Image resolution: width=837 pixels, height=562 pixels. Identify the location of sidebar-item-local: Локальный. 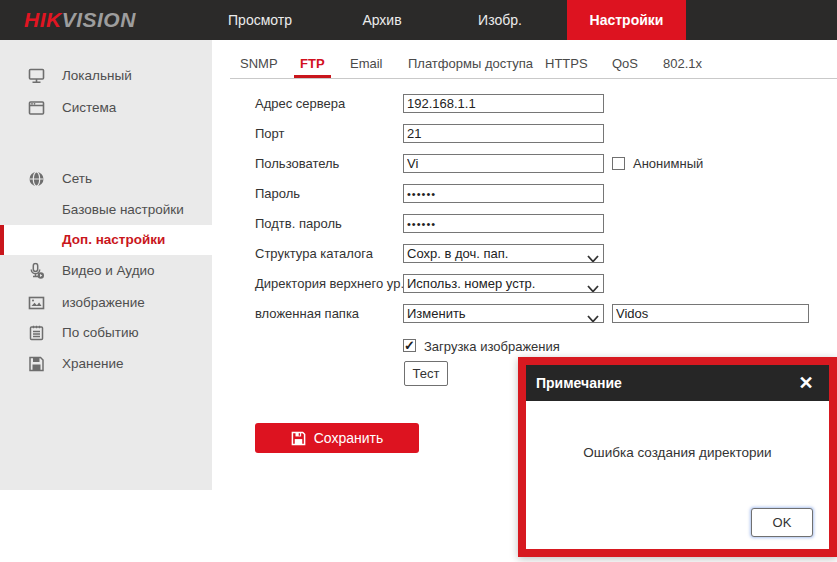
(106, 76).